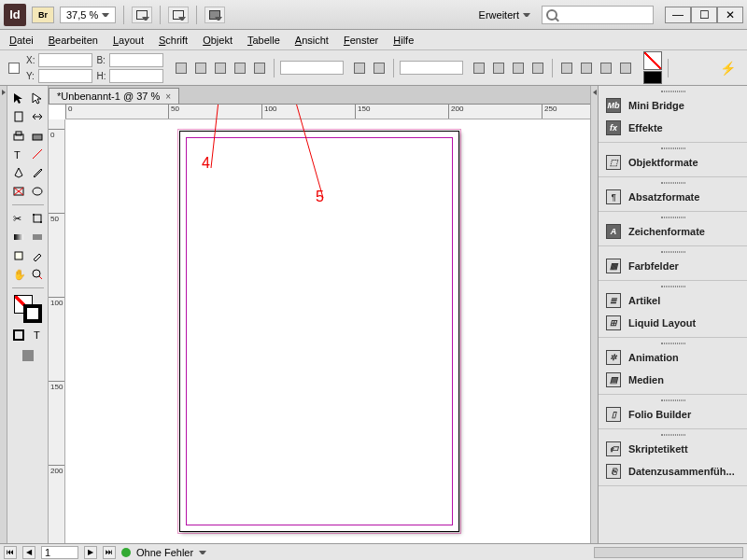 The height and width of the screenshot is (560, 747). Describe the element at coordinates (19, 237) in the screenshot. I see `gradient-swatch-tool` at that location.